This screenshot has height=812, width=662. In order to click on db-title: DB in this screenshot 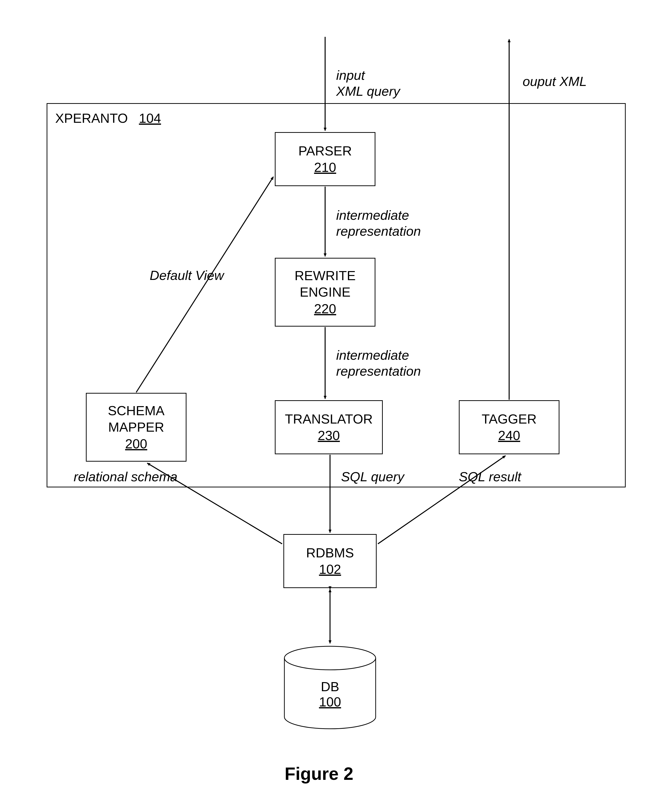, I will do `click(330, 686)`.